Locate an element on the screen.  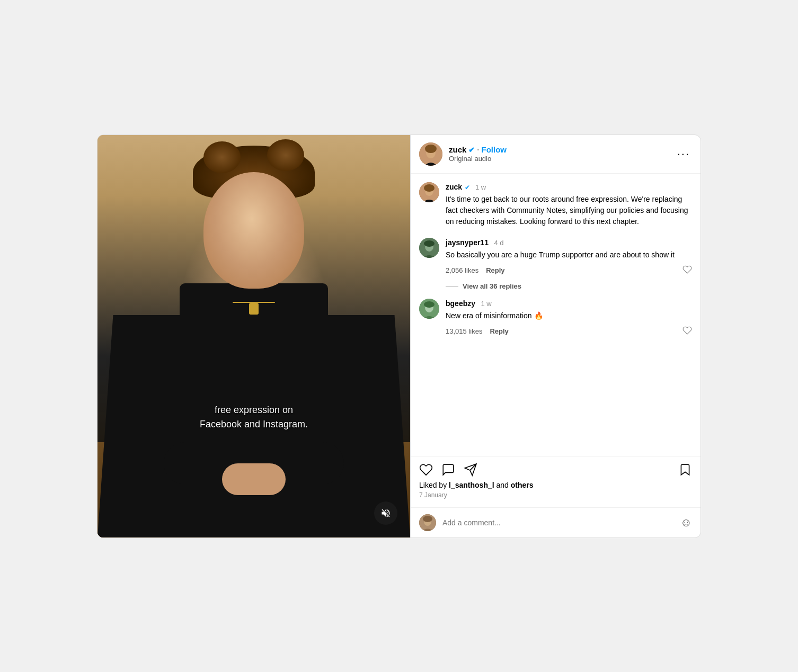
heart-button-jay is located at coordinates (687, 270).